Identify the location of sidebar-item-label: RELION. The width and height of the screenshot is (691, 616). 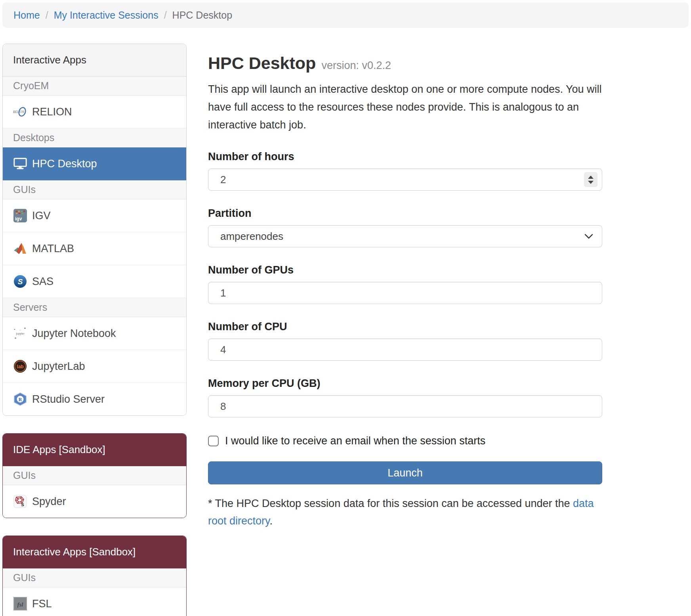
(52, 112).